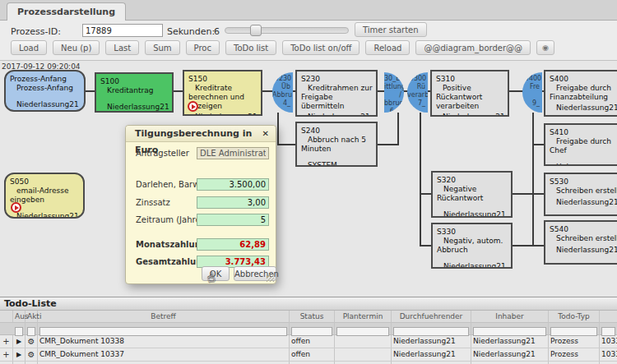 This screenshot has height=364, width=617. I want to click on wait-node-w300: W300 Rü verarb 7_, so click(418, 92).